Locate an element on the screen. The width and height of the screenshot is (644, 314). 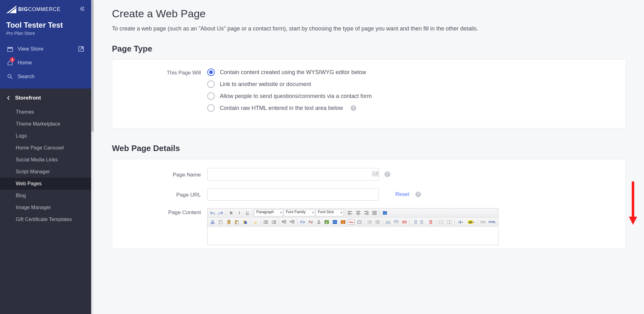
table-button is located at coordinates (370, 222).